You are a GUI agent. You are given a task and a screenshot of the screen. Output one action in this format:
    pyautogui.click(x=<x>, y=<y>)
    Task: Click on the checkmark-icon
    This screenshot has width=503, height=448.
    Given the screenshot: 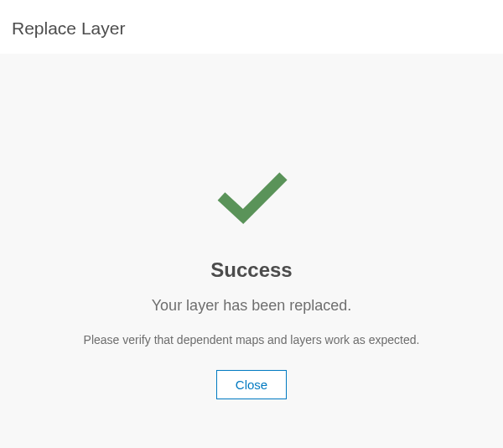 What is the action you would take?
    pyautogui.click(x=252, y=196)
    